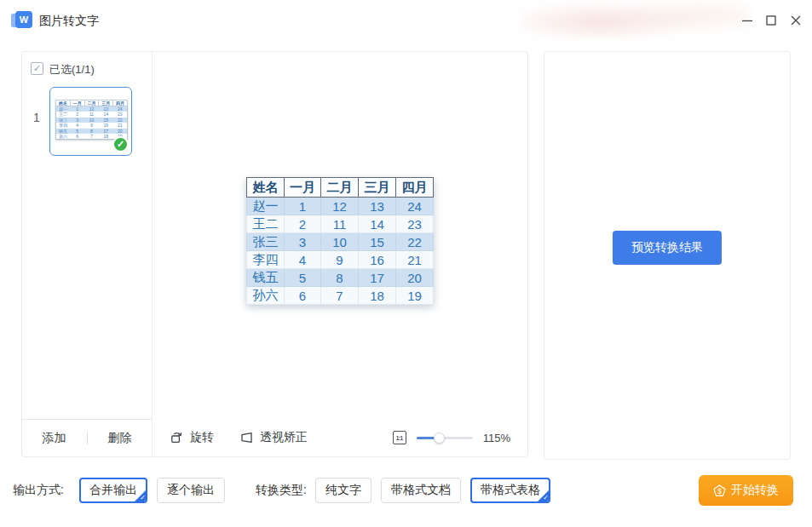 The width and height of the screenshot is (812, 527). Describe the element at coordinates (771, 20) in the screenshot. I see `maximize-icon` at that location.